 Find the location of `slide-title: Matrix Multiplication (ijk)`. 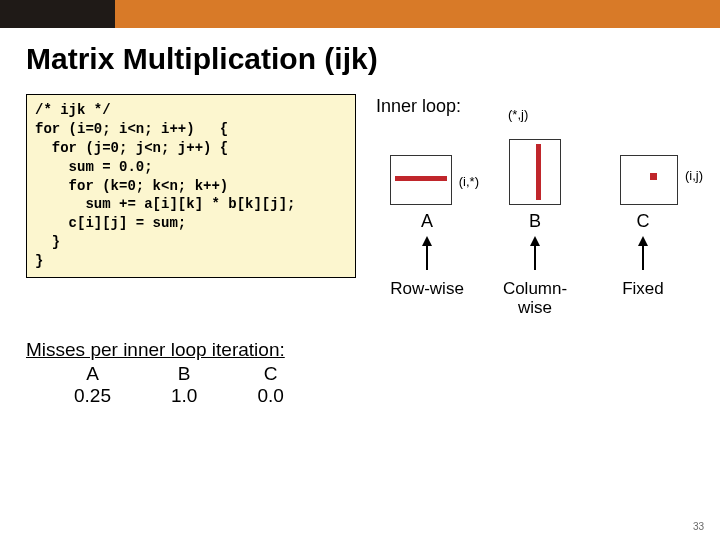

slide-title: Matrix Multiplication (ijk) is located at coordinates (360, 61).